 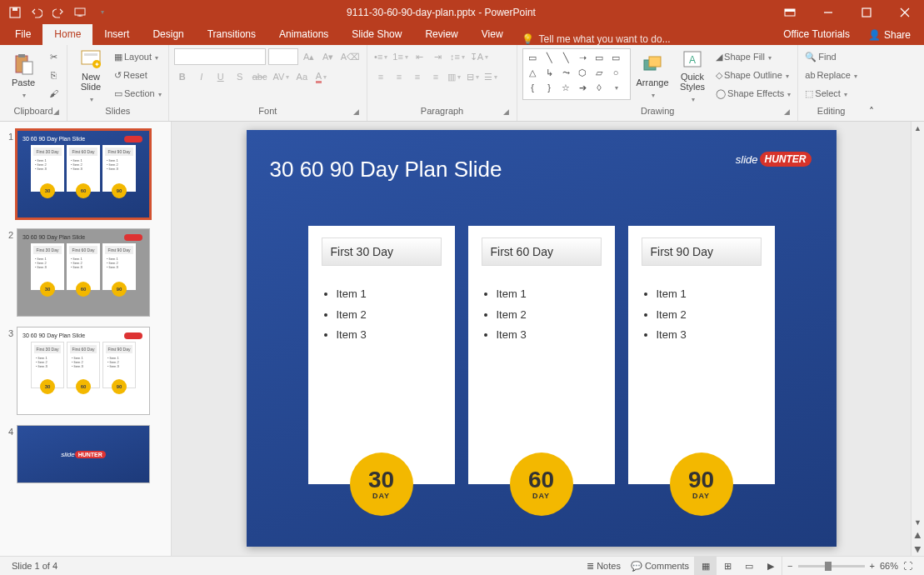 I want to click on select-button: ⬚Select, so click(x=832, y=93).